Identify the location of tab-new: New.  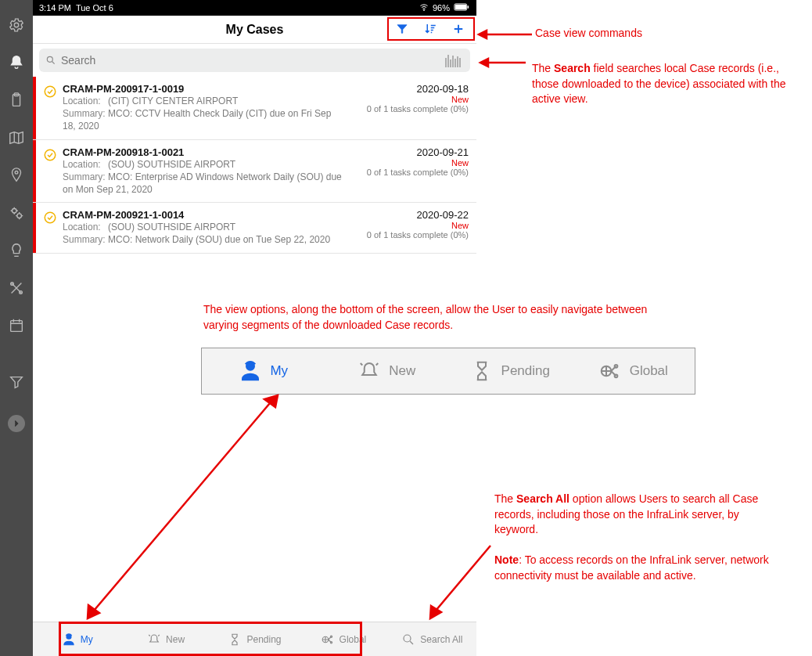
(166, 640).